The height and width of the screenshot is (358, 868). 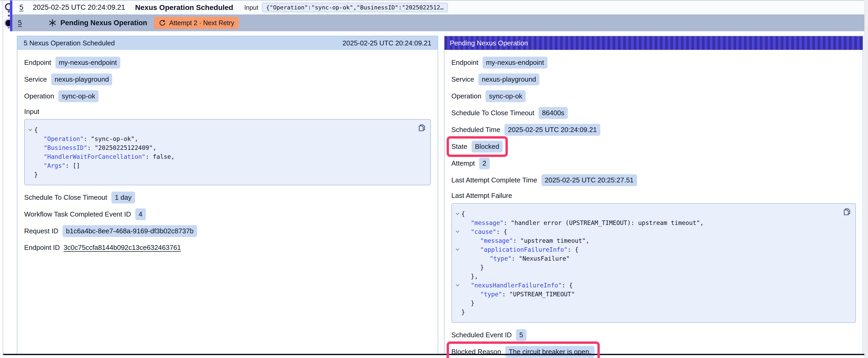 What do you see at coordinates (654, 352) in the screenshot?
I see `right-field-blocked-reason: Blocked ReasonThe circuit breaker is ope…` at bounding box center [654, 352].